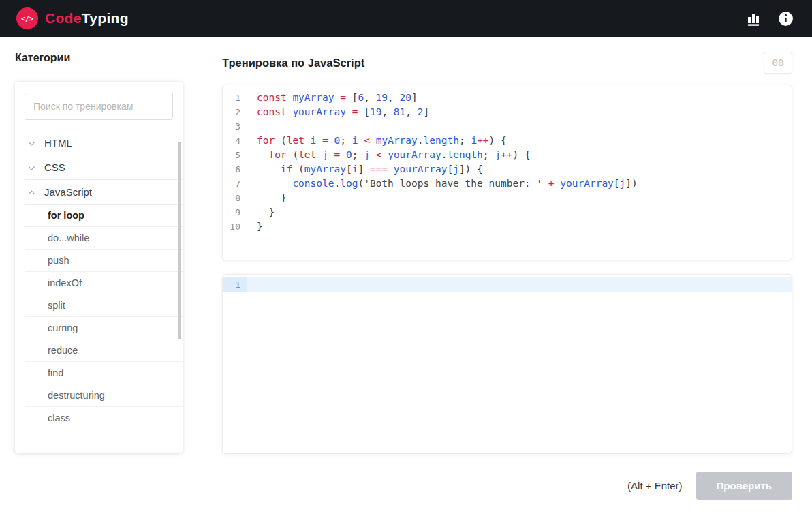 The image size is (812, 514). What do you see at coordinates (104, 143) in the screenshot?
I see `sidebar-category-html: HTML` at bounding box center [104, 143].